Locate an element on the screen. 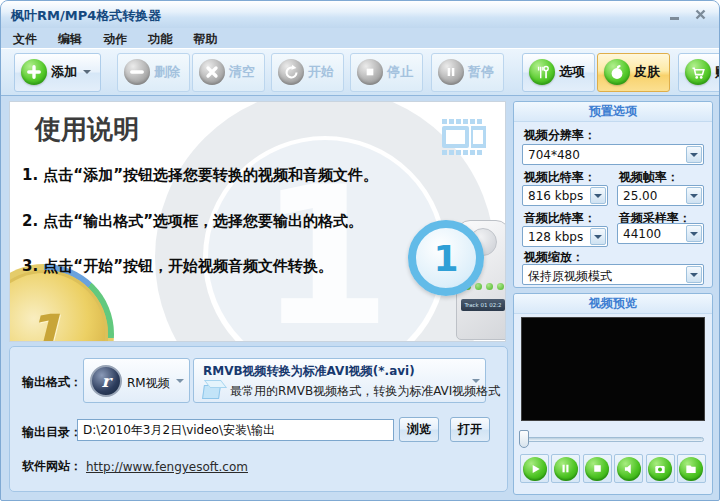 Image resolution: width=720 pixels, height=501 pixels. video-resolution-value: 704*480 is located at coordinates (554, 155).